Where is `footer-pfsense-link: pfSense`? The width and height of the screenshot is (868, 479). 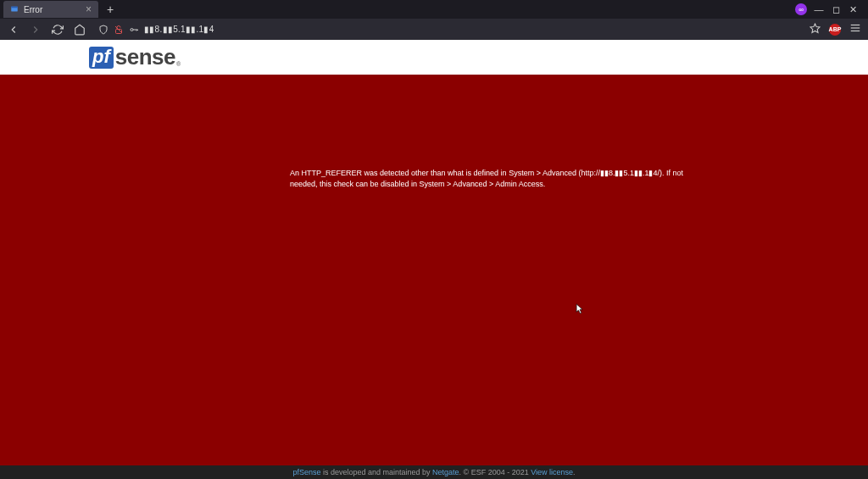 footer-pfsense-link: pfSense is located at coordinates (307, 472).